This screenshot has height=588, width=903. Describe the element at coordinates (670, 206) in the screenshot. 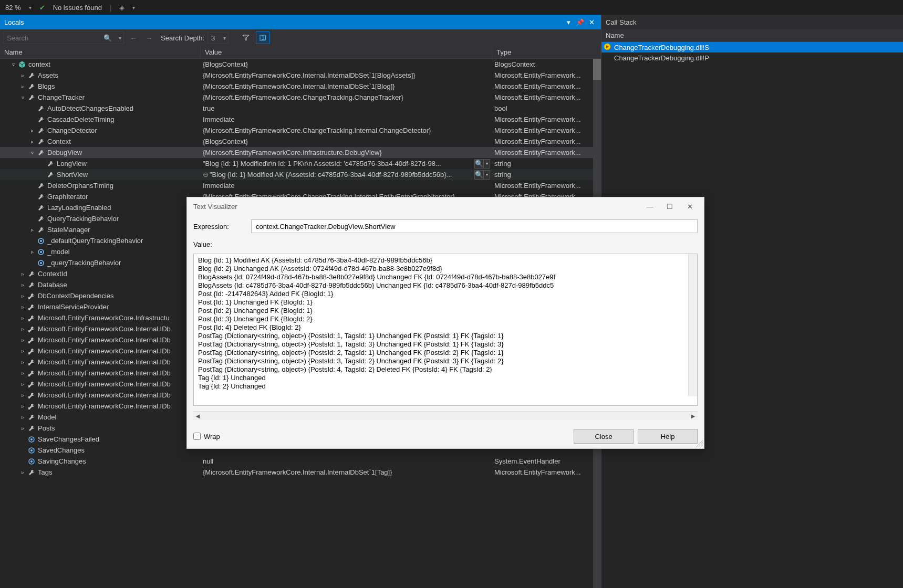

I see `maximize-icon: ☐` at that location.